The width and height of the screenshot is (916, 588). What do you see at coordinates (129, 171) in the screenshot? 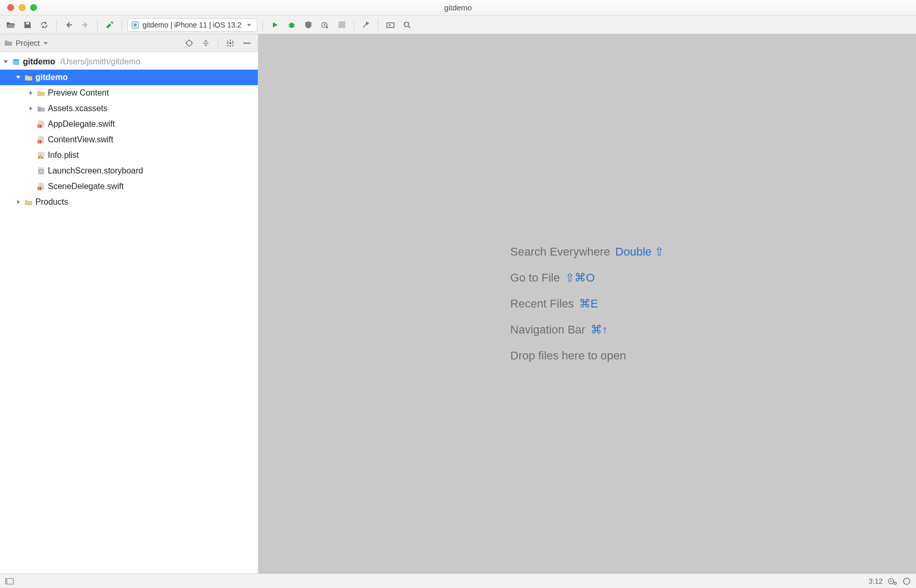
I see `tree-item: LaunchScreen.storyboard` at bounding box center [129, 171].